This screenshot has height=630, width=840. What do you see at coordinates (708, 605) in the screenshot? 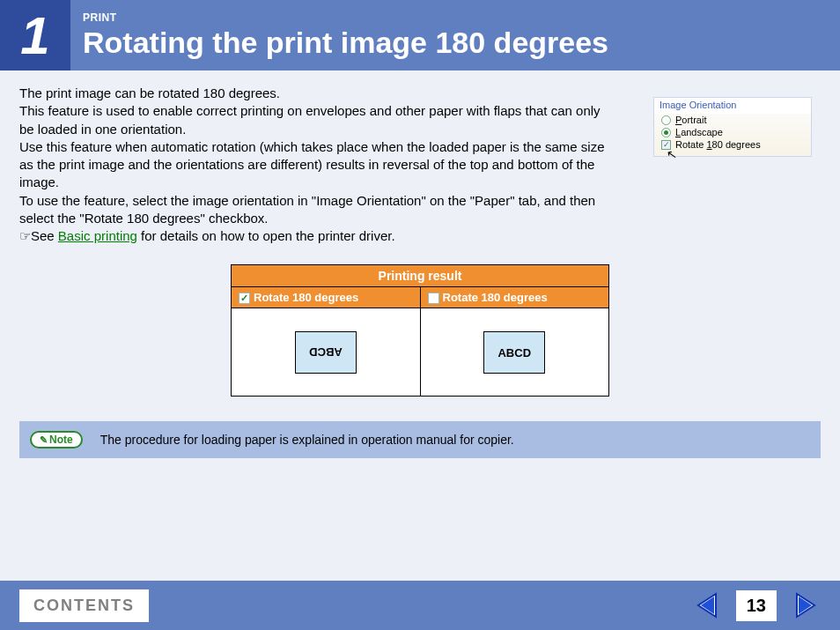
I see `arrow-left-icon` at bounding box center [708, 605].